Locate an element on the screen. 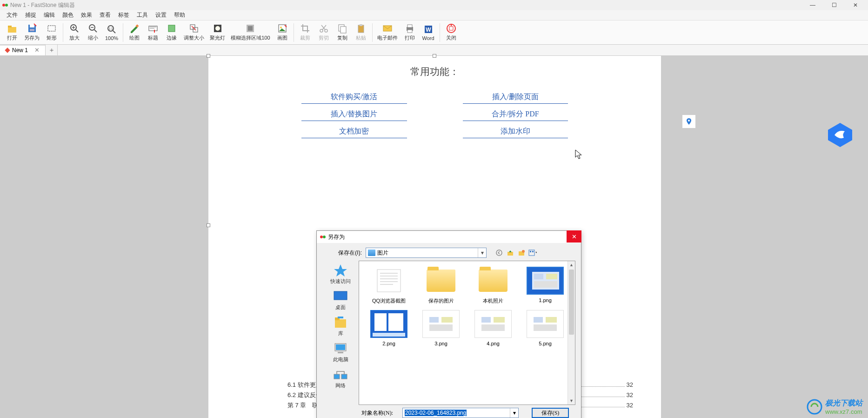 The height and width of the screenshot is (418, 868). zoom100-icon: 1:1 is located at coordinates (112, 29).